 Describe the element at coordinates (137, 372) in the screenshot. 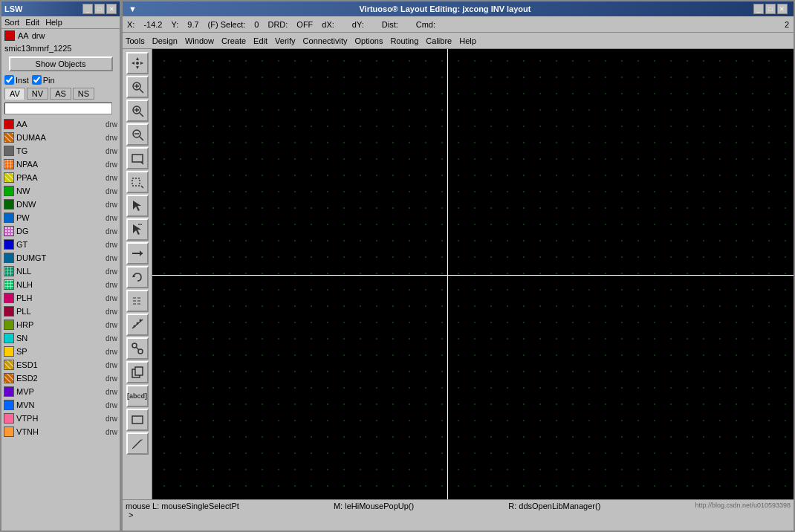

I see `copy-btn` at that location.